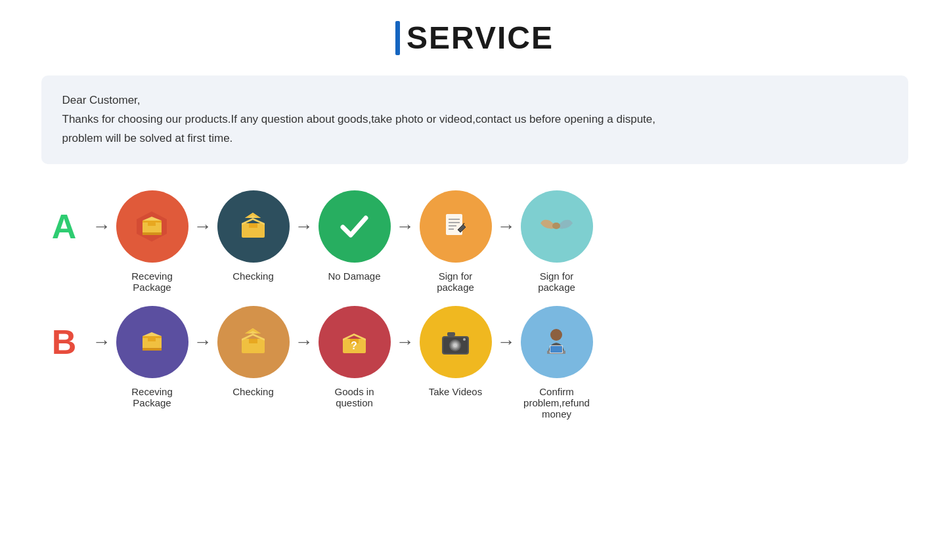  Describe the element at coordinates (475, 139) in the screenshot. I see `notice-line3: problem will be solved at first time.` at that location.